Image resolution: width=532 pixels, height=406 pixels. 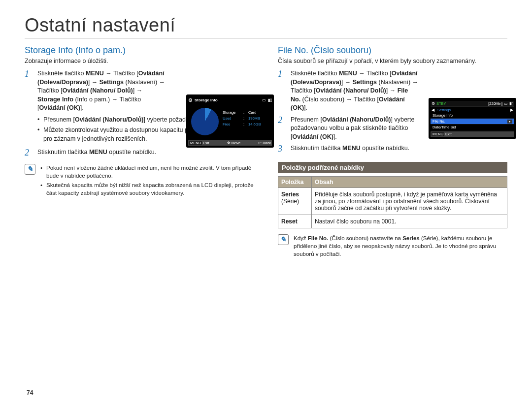 I want to click on intro-text: Čísla souborů se přiřazují v pořadí, v k…, so click(x=393, y=61).